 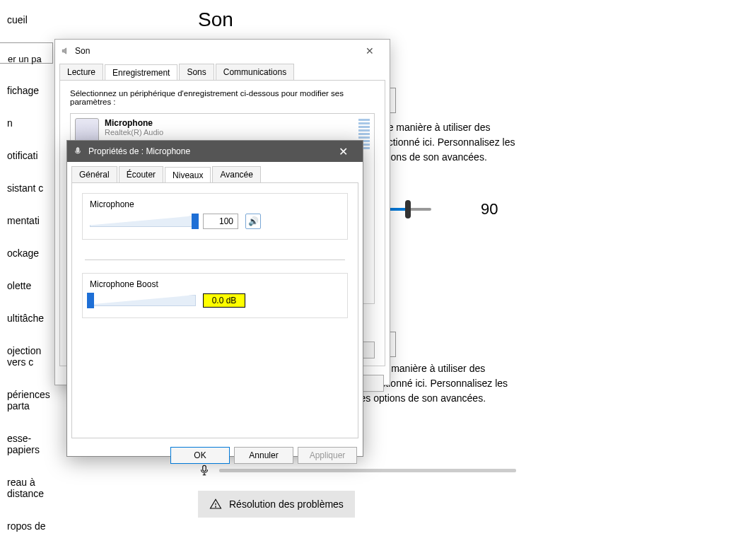 I want to click on mic-level-slider, so click(x=143, y=221).